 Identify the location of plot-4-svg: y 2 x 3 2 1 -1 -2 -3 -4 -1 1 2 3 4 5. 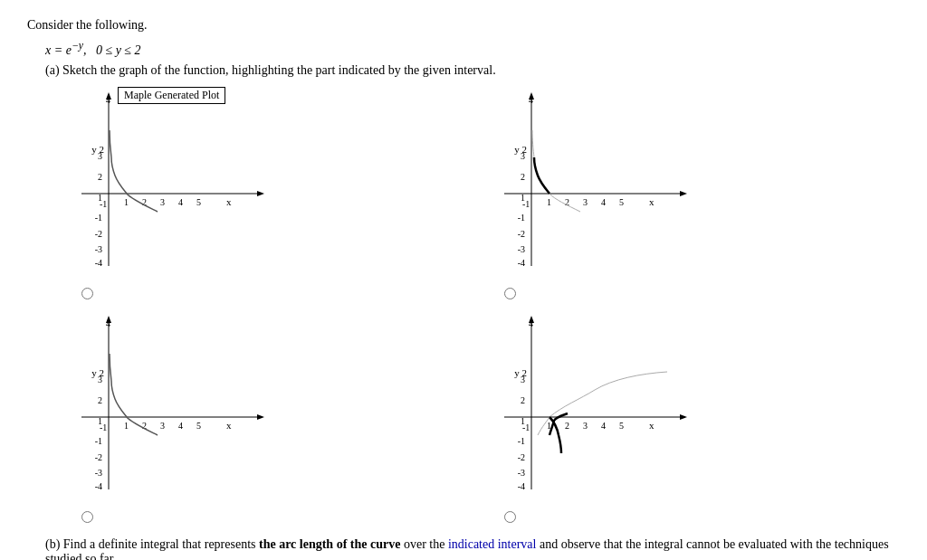
(595, 408).